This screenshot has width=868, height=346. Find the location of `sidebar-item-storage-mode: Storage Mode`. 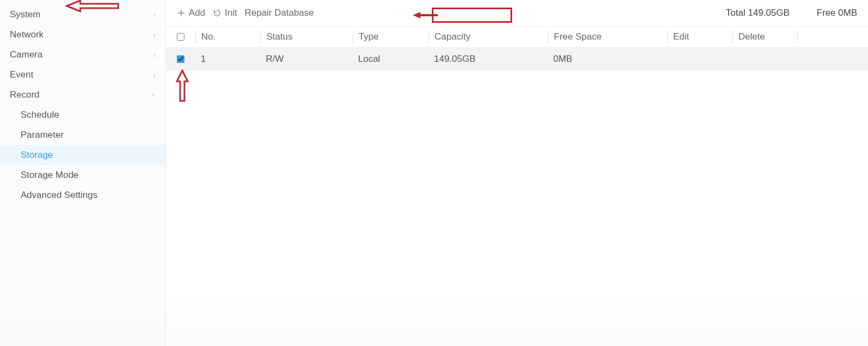

sidebar-item-storage-mode: Storage Mode is located at coordinates (82, 175).